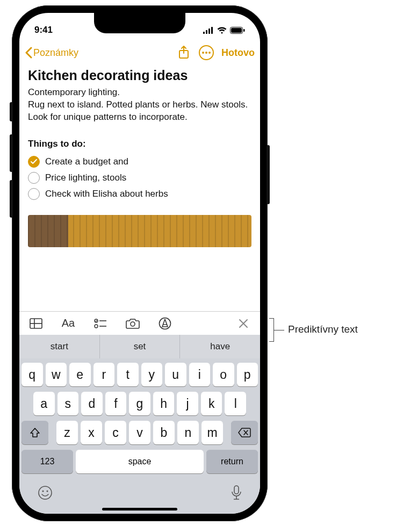 This screenshot has height=532, width=396. Describe the element at coordinates (92, 404) in the screenshot. I see `key-d: d` at that location.